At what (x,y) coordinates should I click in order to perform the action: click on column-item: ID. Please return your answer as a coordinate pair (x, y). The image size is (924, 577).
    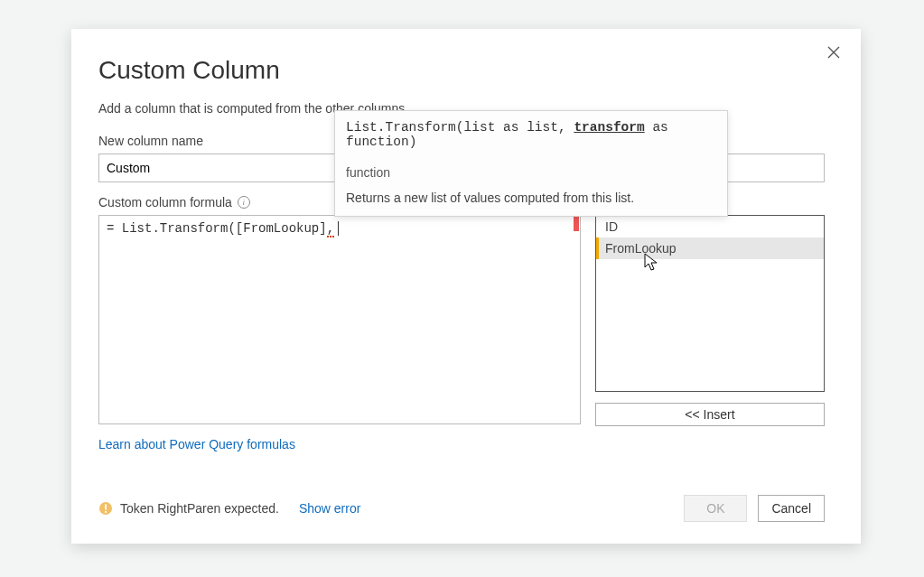
    Looking at the image, I should click on (710, 227).